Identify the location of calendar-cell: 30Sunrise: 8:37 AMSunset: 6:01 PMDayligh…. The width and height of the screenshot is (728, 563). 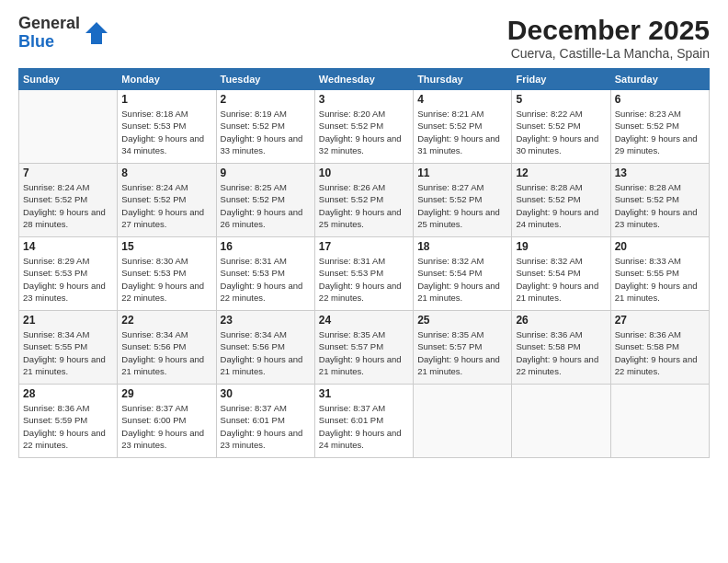
(265, 421).